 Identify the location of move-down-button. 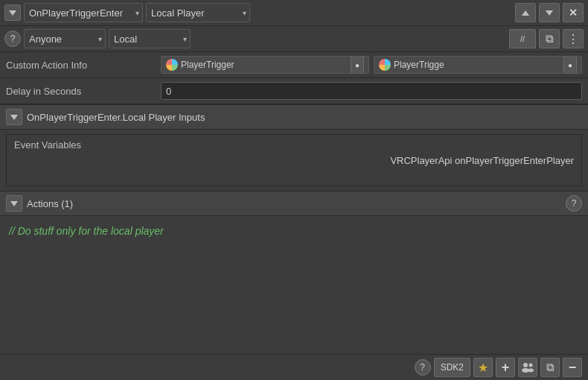
(549, 13).